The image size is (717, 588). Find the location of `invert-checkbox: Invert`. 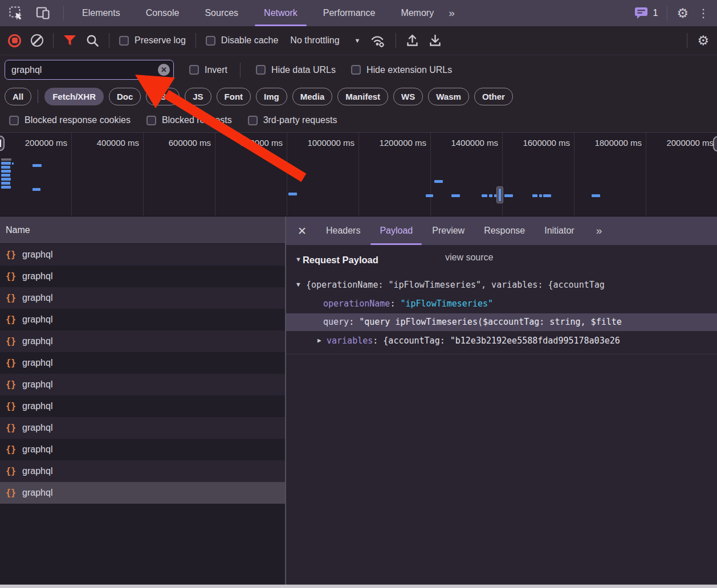

invert-checkbox: Invert is located at coordinates (209, 70).